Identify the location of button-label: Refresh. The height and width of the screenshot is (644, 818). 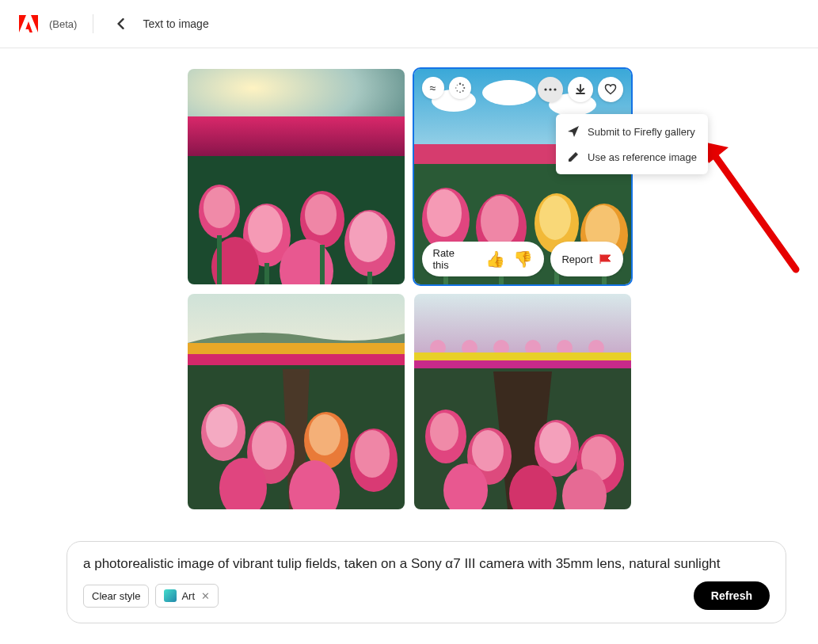
(732, 596).